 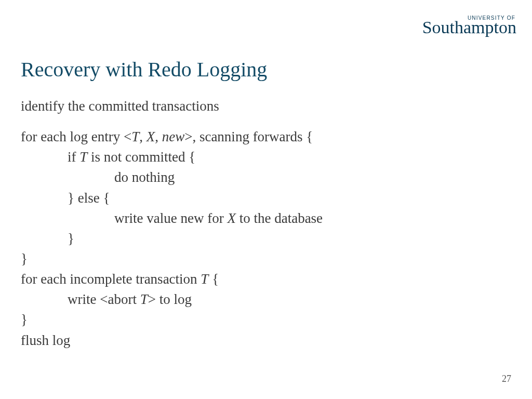 What do you see at coordinates (266, 259) in the screenshot?
I see `code-line-7: }` at bounding box center [266, 259].